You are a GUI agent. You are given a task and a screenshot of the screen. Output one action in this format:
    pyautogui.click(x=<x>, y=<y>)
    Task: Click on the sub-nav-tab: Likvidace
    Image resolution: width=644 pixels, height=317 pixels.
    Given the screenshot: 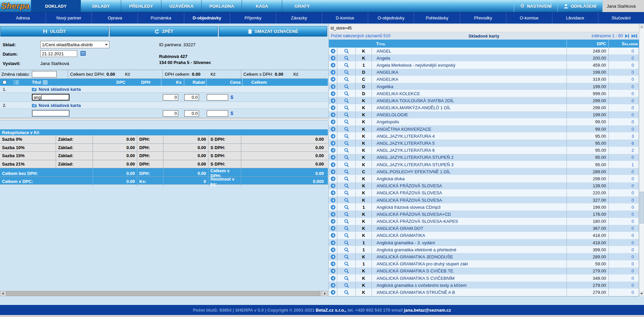 What is the action you would take?
    pyautogui.click(x=575, y=18)
    